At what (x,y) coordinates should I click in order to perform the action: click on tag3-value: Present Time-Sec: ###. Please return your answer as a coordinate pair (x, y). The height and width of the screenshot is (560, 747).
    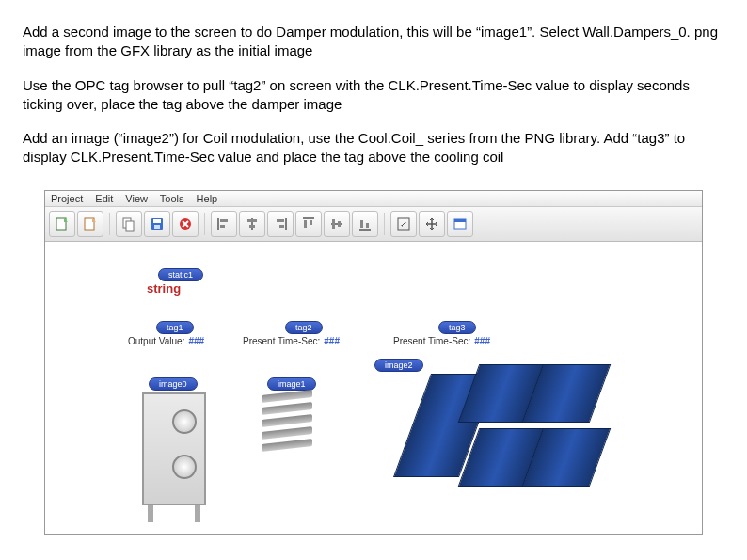
    Looking at the image, I should click on (442, 341).